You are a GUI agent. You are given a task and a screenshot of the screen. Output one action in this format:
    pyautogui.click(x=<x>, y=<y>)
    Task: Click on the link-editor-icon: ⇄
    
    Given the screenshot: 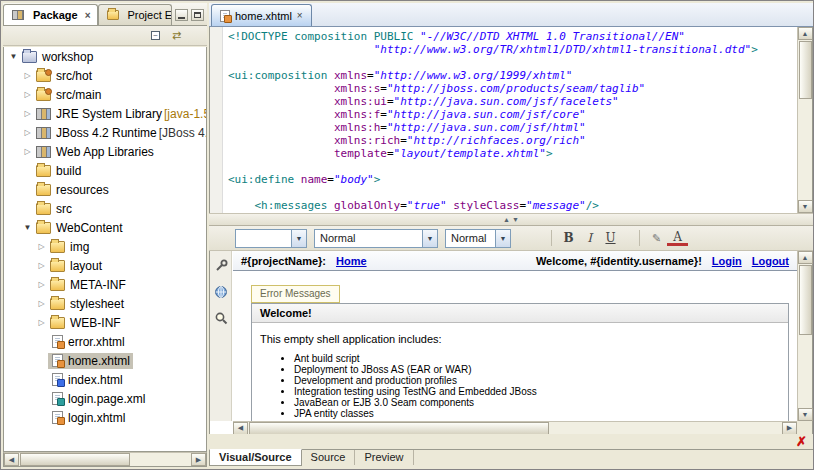 What is the action you would take?
    pyautogui.click(x=176, y=36)
    